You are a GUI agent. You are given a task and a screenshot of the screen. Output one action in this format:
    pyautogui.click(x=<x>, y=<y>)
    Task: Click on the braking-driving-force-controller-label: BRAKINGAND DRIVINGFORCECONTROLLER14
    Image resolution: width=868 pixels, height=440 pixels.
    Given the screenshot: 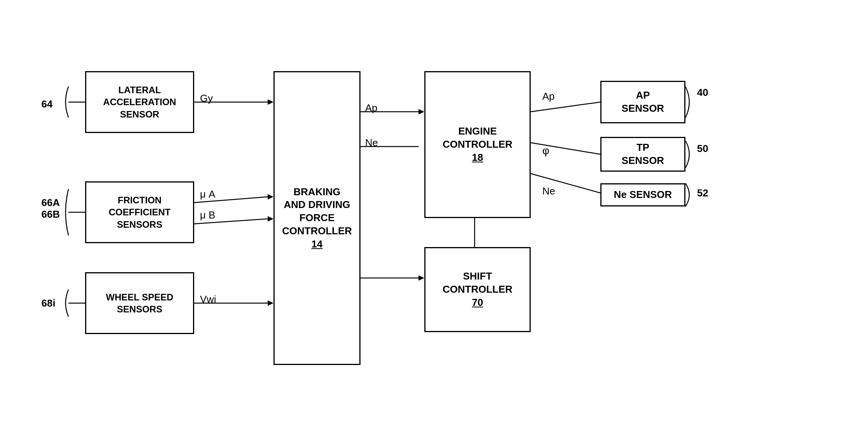 What is the action you would take?
    pyautogui.click(x=317, y=218)
    